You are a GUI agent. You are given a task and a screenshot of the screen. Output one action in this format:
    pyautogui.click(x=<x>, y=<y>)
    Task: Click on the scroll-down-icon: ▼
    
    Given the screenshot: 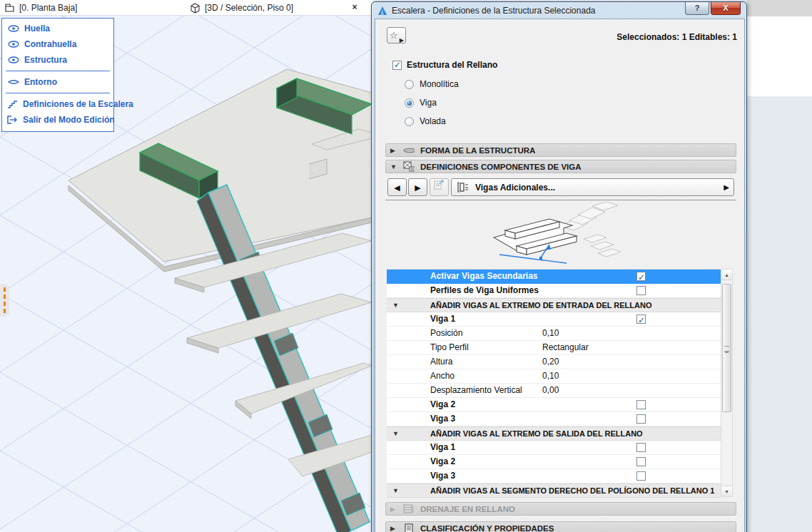 What is the action you would take?
    pyautogui.click(x=726, y=491)
    